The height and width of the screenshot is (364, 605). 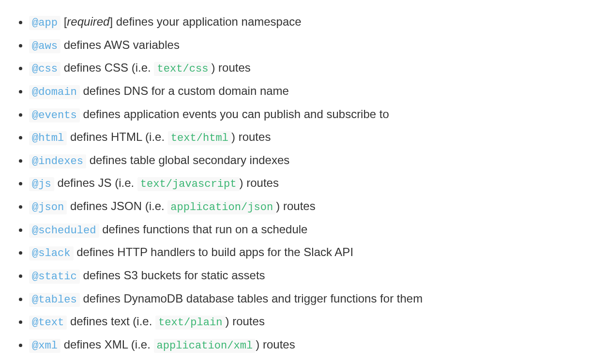 What do you see at coordinates (207, 21) in the screenshot?
I see `description-text: defines your application namespace` at bounding box center [207, 21].